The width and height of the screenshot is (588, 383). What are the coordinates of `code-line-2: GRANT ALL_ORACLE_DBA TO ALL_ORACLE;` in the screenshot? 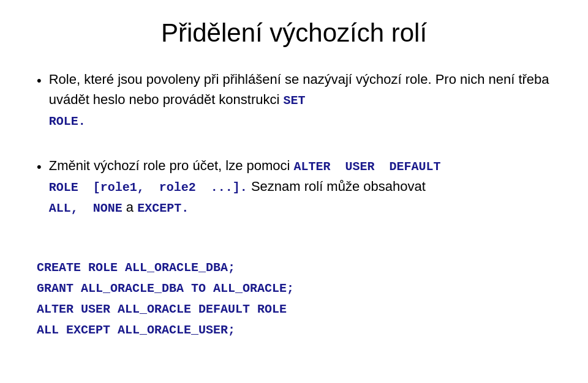 It's located at (294, 289).